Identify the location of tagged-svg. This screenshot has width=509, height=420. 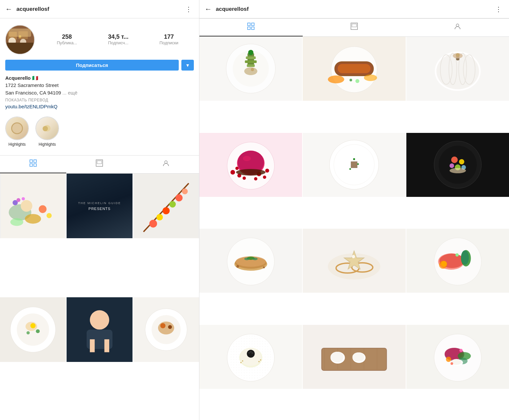
(166, 163).